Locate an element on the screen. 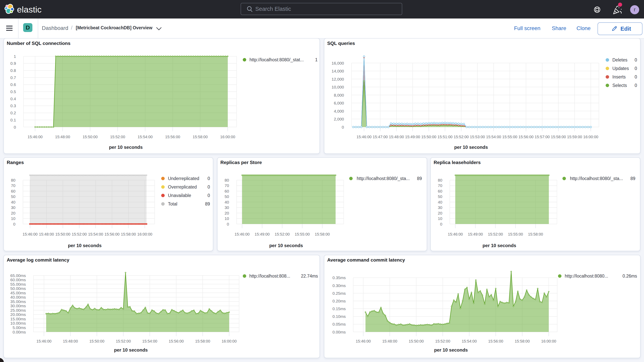 Image resolution: width=644 pixels, height=362 pixels. svg-text: Inserts is located at coordinates (619, 77).